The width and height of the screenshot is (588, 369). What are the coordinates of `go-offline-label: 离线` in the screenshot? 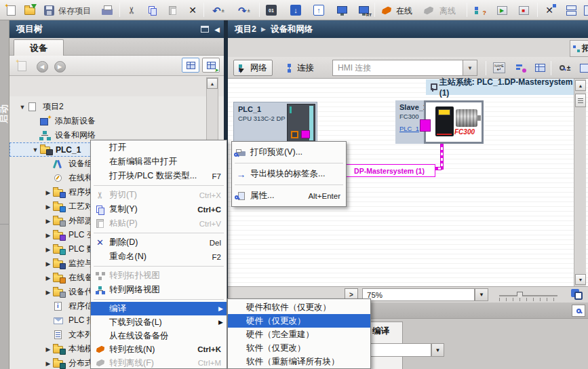 It's located at (448, 11).